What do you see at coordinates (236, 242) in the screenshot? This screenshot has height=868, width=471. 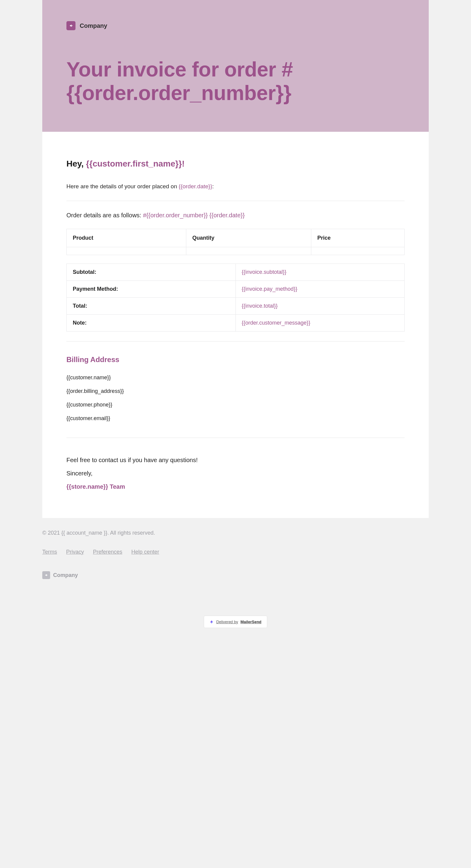 I see `products-table: Product Quantity Price` at bounding box center [236, 242].